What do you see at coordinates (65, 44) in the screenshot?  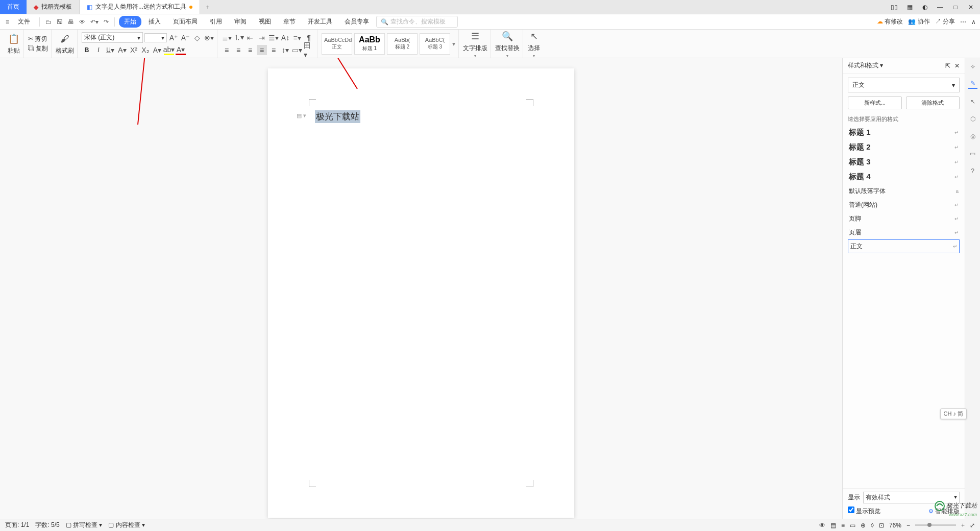 I see `formatpainter-button: 🖌 格式刷` at bounding box center [65, 44].